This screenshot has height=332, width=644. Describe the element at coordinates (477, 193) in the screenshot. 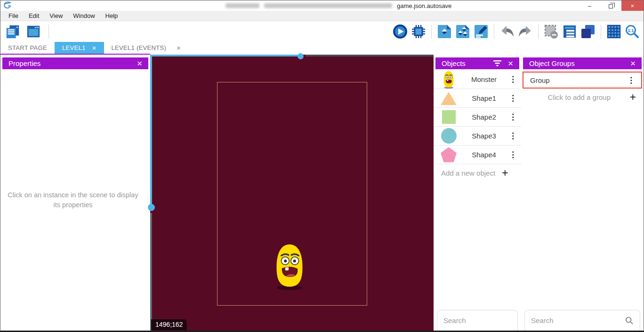

I see `objects-panel: Objects × Monster ⋮ Shape1` at that location.